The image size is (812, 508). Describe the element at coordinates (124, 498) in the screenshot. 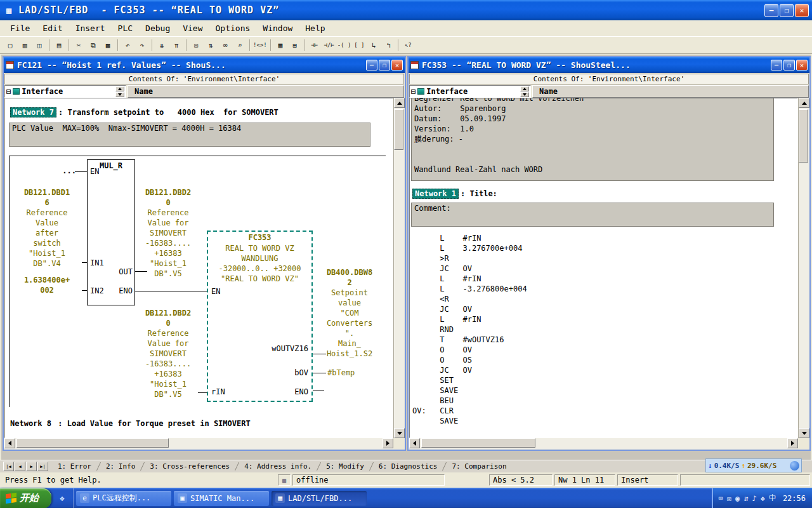

I see `taskbar-item-plc-remote: e PLC远程控制...` at that location.